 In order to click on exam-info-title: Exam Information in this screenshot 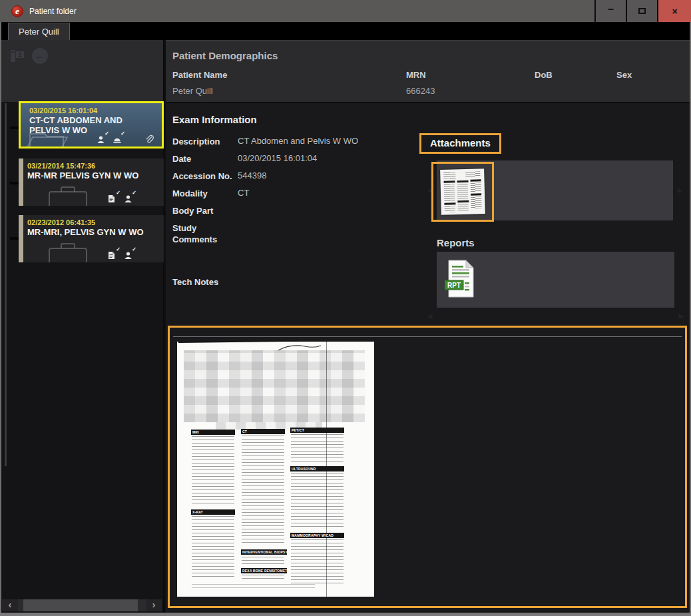, I will do `click(214, 120)`.